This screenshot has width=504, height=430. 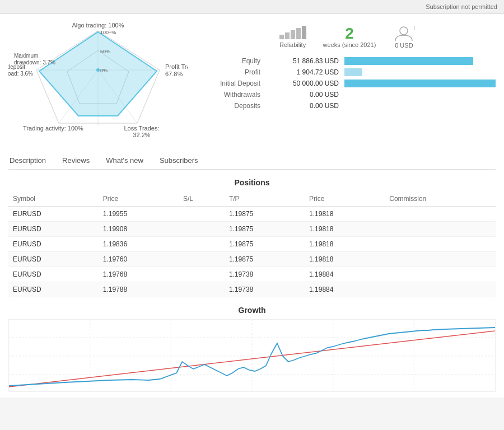 I want to click on cell-price: 1.19908, so click(x=139, y=230).